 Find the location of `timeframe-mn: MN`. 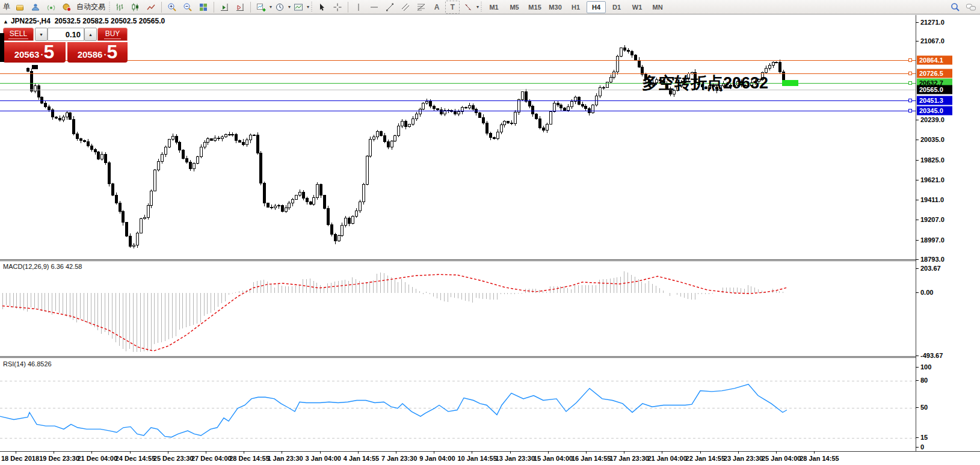

timeframe-mn: MN is located at coordinates (658, 7).